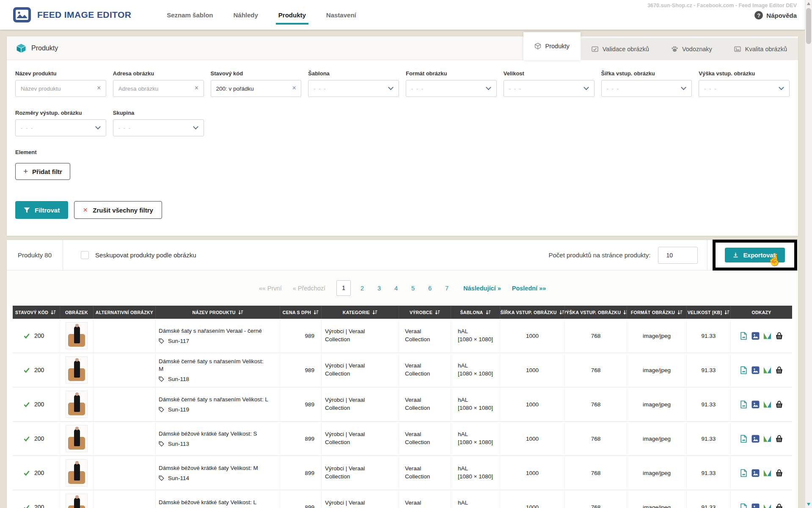 Image resolution: width=812 pixels, height=508 pixels. I want to click on pagination-page: 7, so click(447, 288).